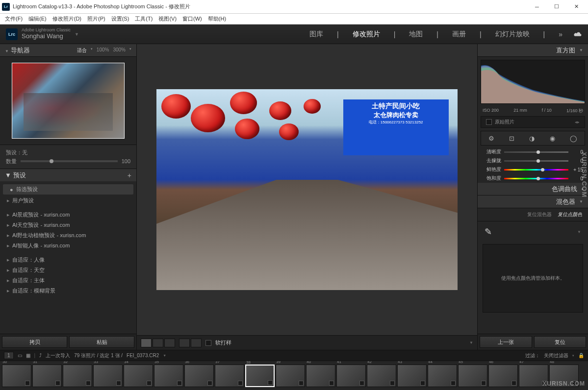  I want to click on brand-user: Songhai Wang, so click(46, 36).